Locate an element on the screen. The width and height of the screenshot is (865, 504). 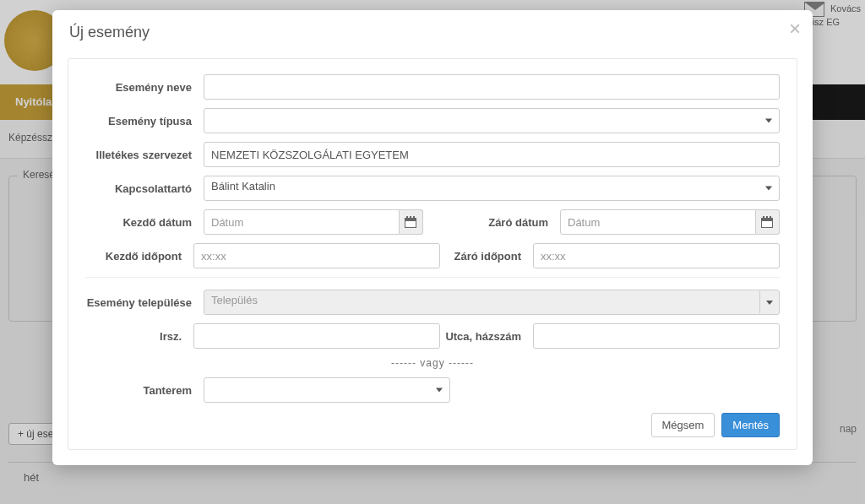
label-org: Illetékes szervezet is located at coordinates (144, 155).